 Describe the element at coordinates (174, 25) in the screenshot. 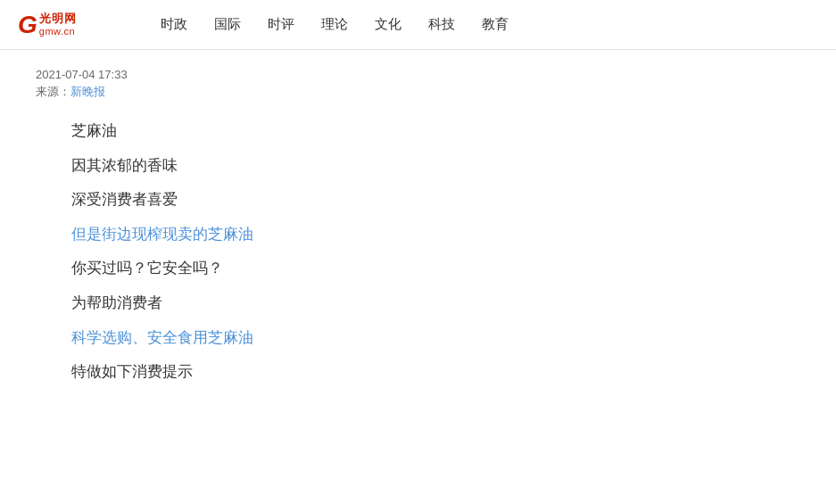

I see `nav-item-shizhen: 时政` at that location.